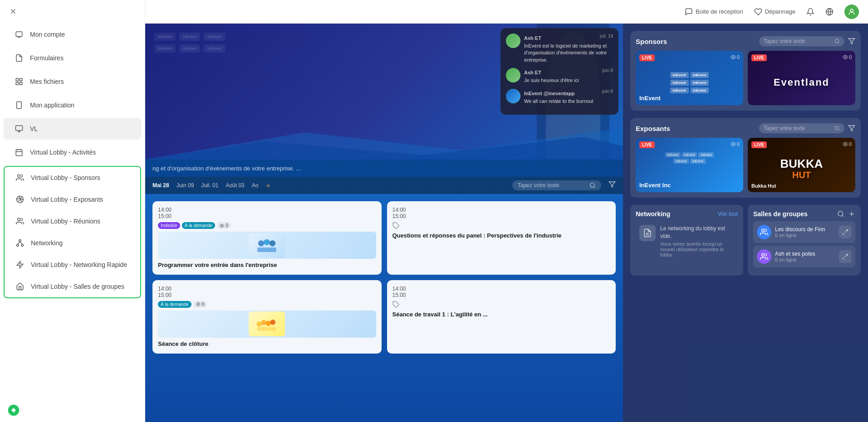  What do you see at coordinates (161, 185) in the screenshot?
I see `timeline-date-0: Mai 28` at bounding box center [161, 185].